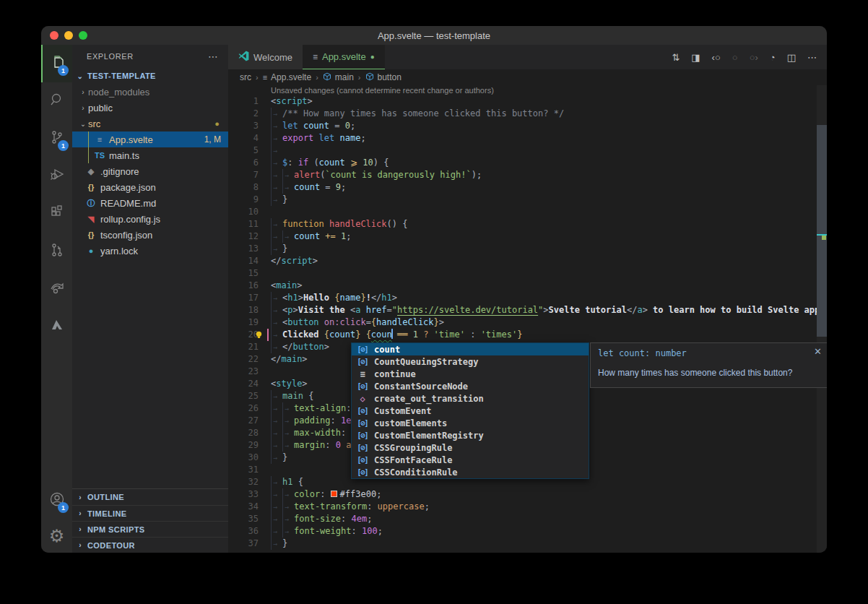 The width and height of the screenshot is (868, 604). I want to click on section-outline: ›OUTLINE, so click(150, 497).